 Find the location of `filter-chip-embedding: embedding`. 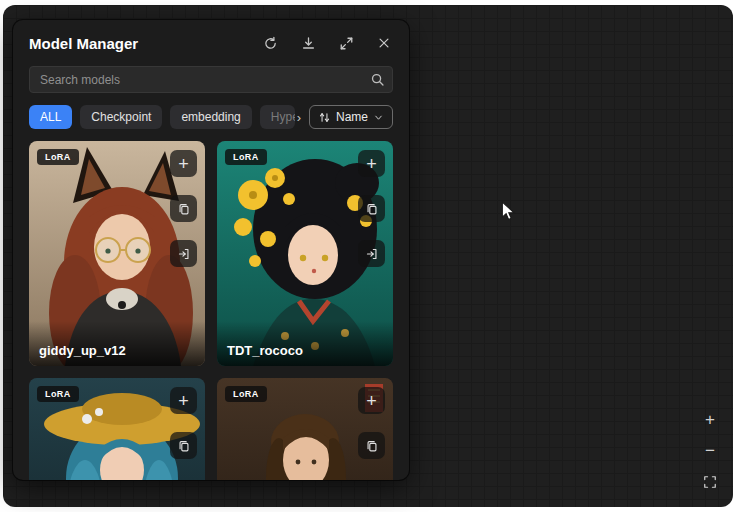

filter-chip-embedding: embedding is located at coordinates (210, 117).